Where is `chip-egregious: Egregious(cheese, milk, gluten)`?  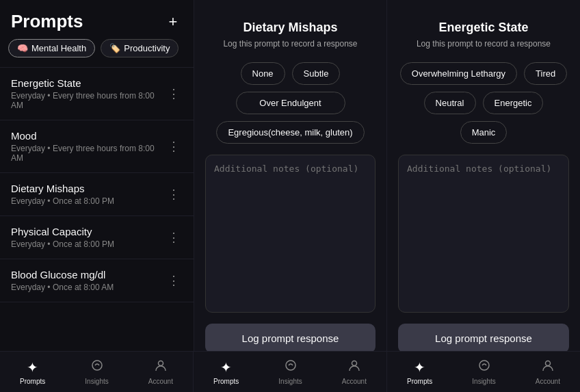 chip-egregious: Egregious(cheese, milk, gluten) is located at coordinates (290, 133).